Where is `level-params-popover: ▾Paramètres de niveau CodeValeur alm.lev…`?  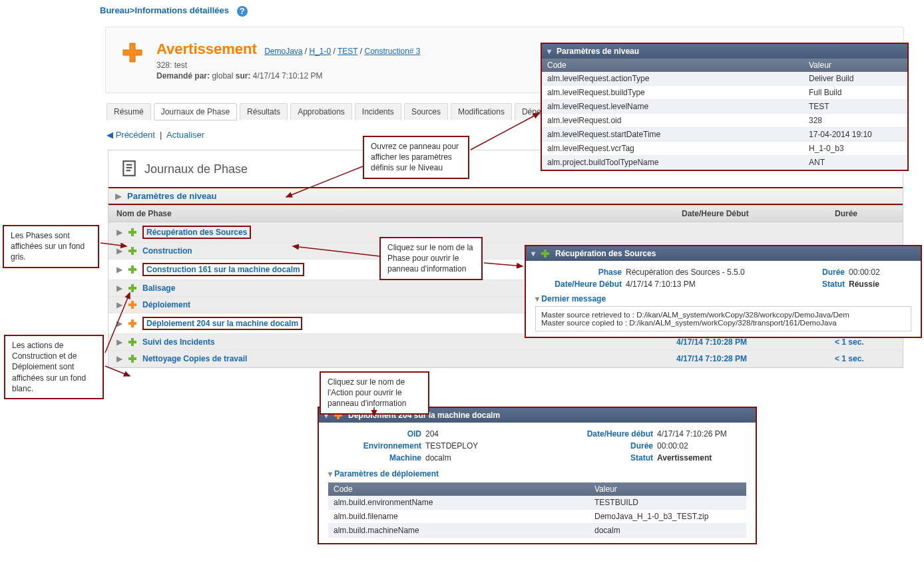 level-params-popover: ▾Paramètres de niveau CodeValeur alm.lev… is located at coordinates (724, 106).